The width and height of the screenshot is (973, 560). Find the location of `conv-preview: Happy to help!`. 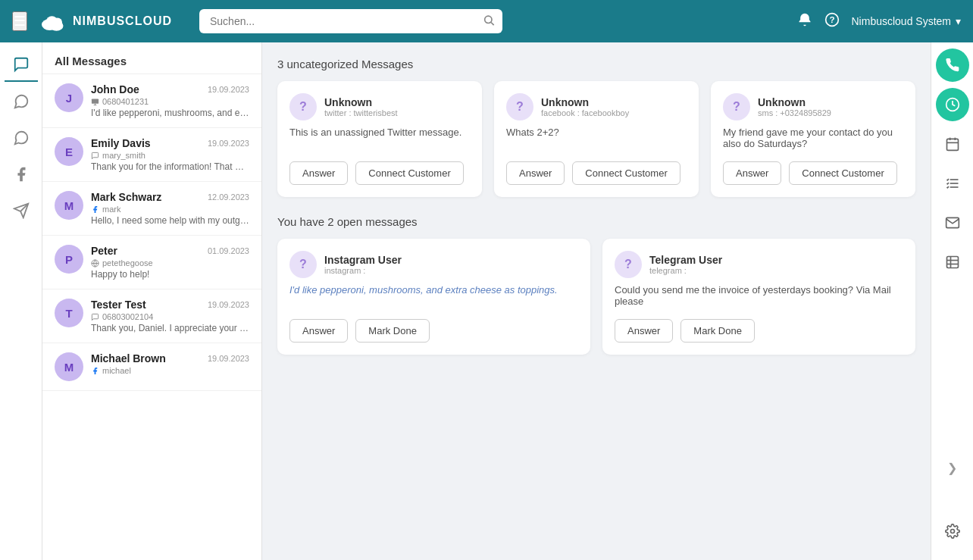

conv-preview: Happy to help! is located at coordinates (170, 274).